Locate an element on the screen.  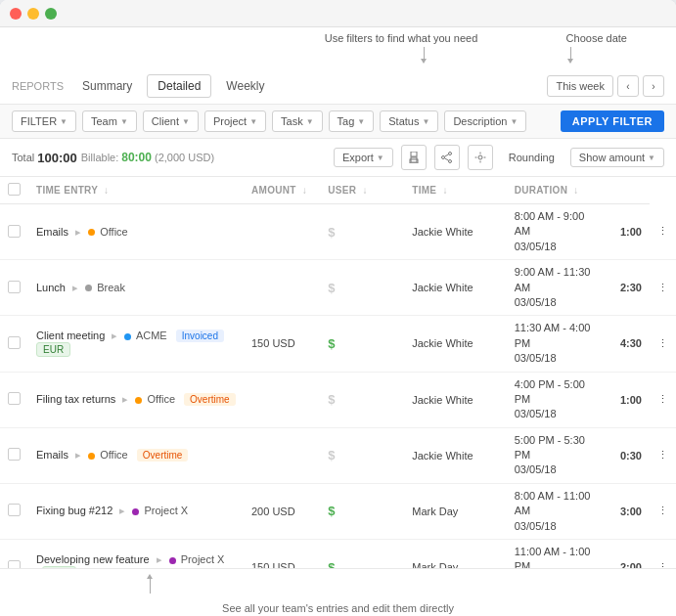
choose-date-annotation: Choose date is located at coordinates (597, 38).